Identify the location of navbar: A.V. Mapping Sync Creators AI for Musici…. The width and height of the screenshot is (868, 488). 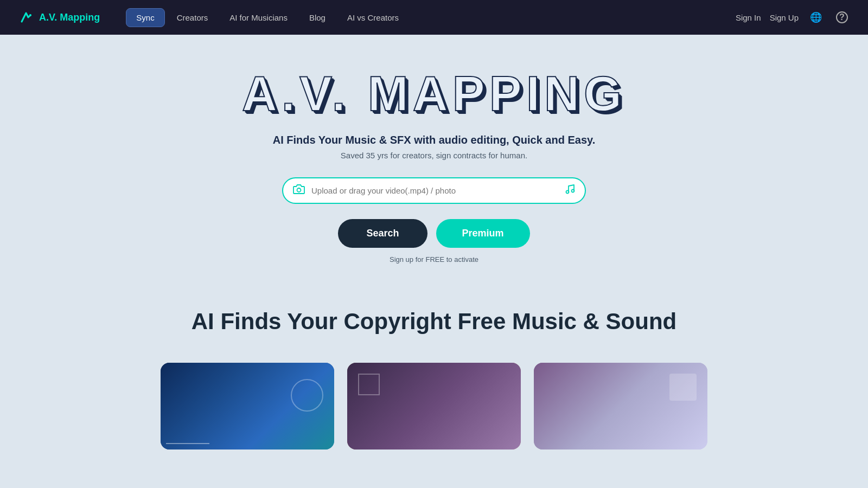
(434, 17).